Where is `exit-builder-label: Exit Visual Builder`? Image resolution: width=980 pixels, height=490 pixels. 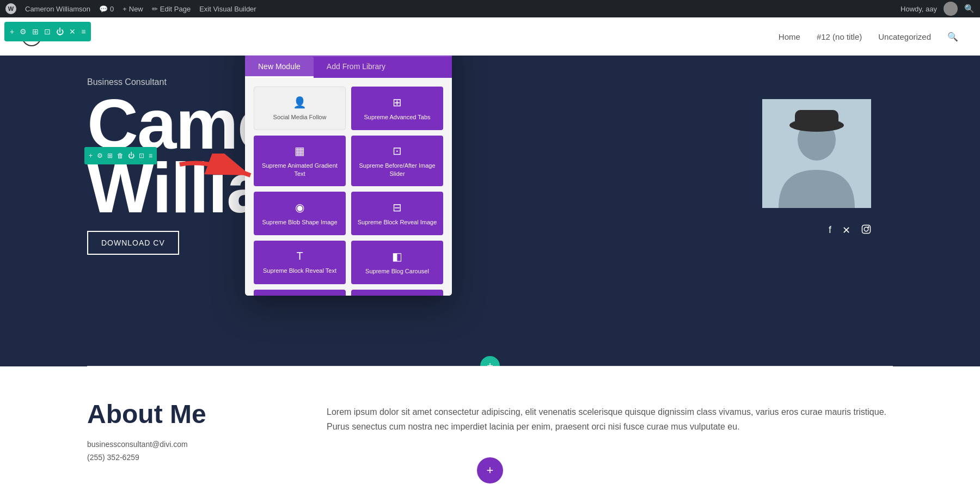
exit-builder-label: Exit Visual Builder is located at coordinates (228, 9).